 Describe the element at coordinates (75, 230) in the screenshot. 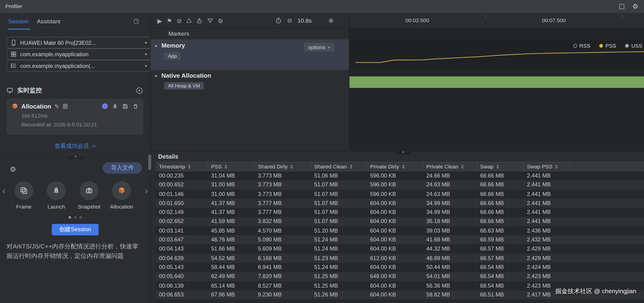

I see `create-session-button: 创建Session` at that location.